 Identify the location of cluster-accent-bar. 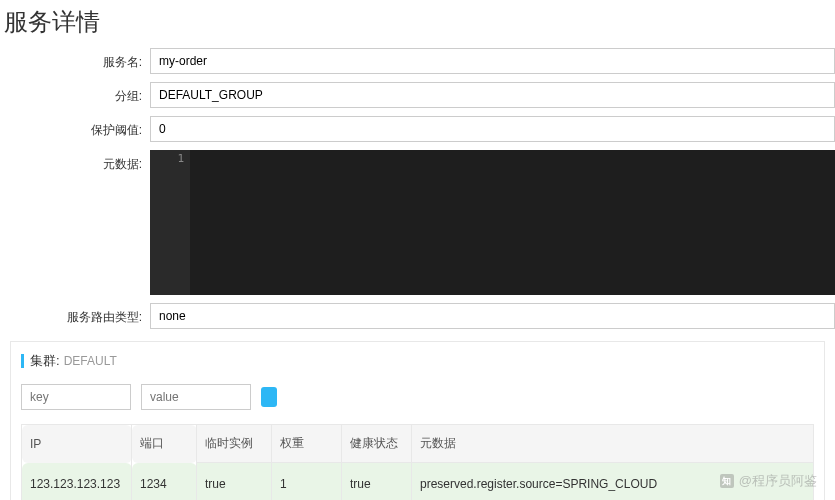
(22, 361).